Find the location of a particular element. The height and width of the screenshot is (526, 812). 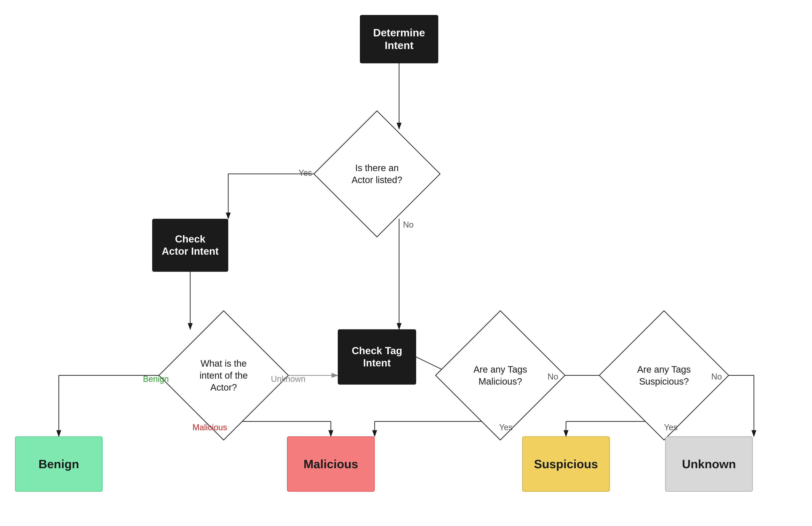

yes-malicious-label: Yes is located at coordinates (506, 427).